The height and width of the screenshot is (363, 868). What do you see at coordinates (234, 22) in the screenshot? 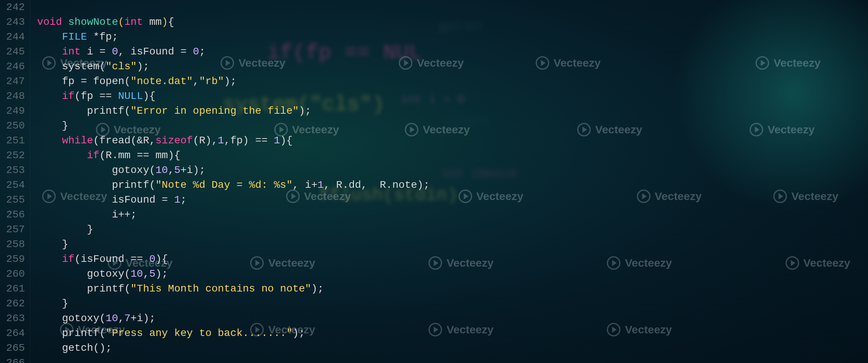
I see `code-line: void showNote(int mm){` at bounding box center [234, 22].